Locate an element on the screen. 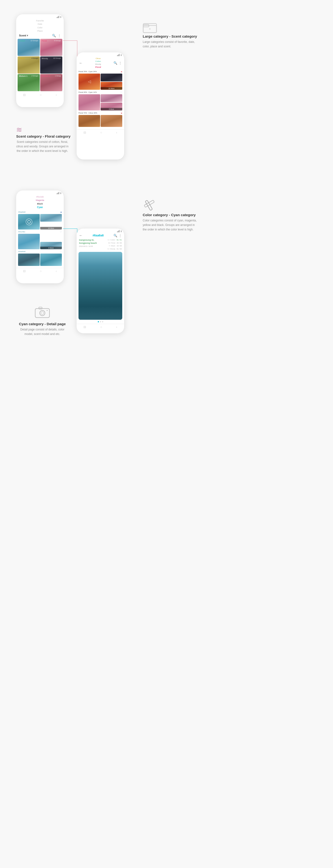  floral-battery-icon: ▮ is located at coordinates (121, 55).